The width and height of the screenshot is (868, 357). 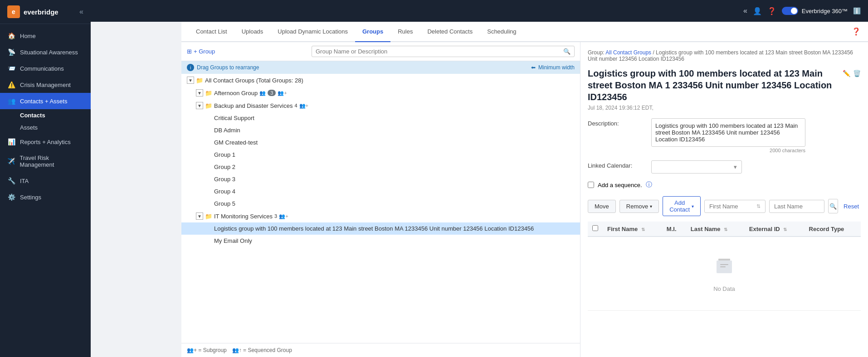 I want to click on sidebar-item-travel-risk: ✈️ Travel Risk Management, so click(x=45, y=161).